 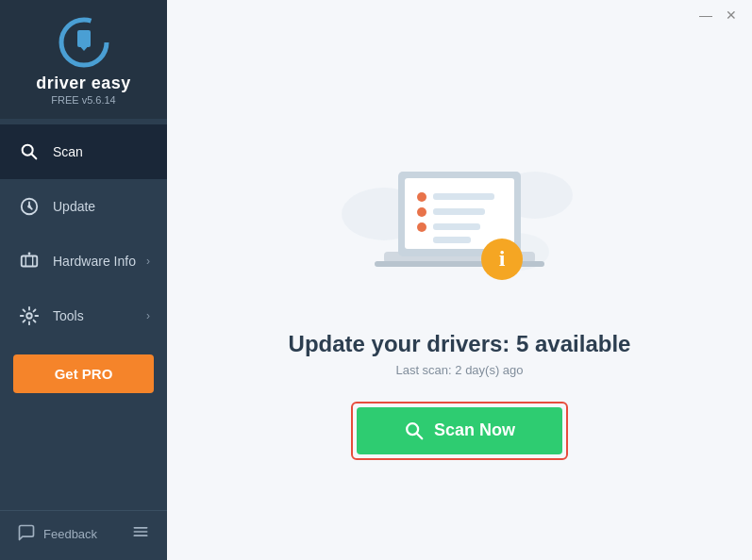 What do you see at coordinates (84, 42) in the screenshot?
I see `logo-icon` at bounding box center [84, 42].